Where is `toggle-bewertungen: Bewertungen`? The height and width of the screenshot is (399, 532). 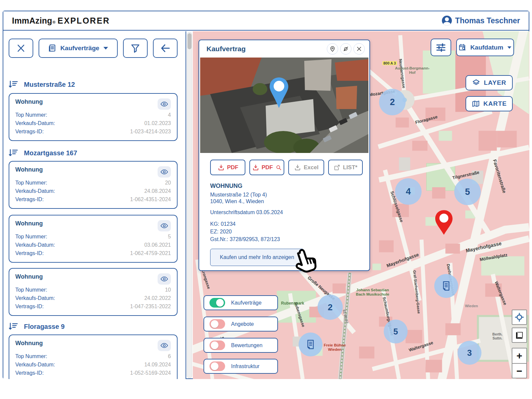 toggle-bewertungen: Bewertungen is located at coordinates (241, 345).